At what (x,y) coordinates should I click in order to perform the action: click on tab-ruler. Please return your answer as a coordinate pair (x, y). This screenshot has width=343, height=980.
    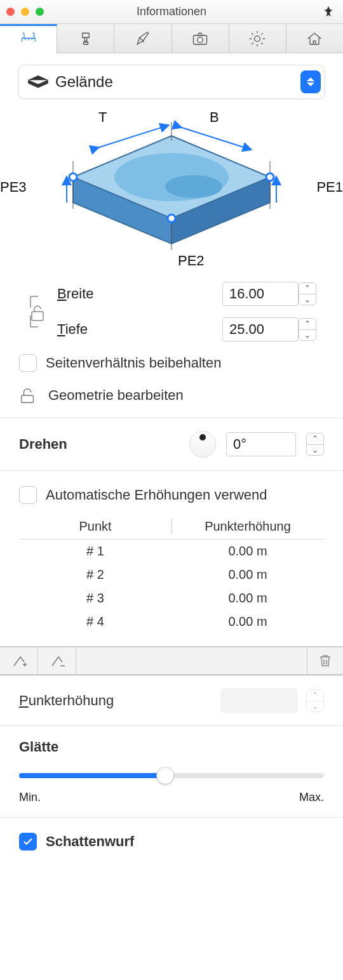
    Looking at the image, I should click on (29, 39).